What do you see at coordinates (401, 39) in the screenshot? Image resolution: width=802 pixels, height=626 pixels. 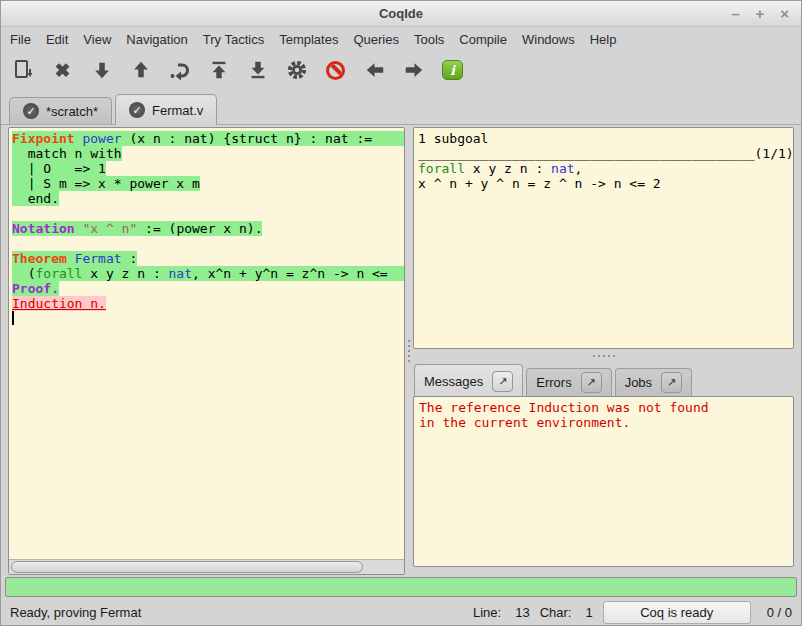 I see `menu-bar: File Edit View Navigation Try Tactics Te…` at bounding box center [401, 39].